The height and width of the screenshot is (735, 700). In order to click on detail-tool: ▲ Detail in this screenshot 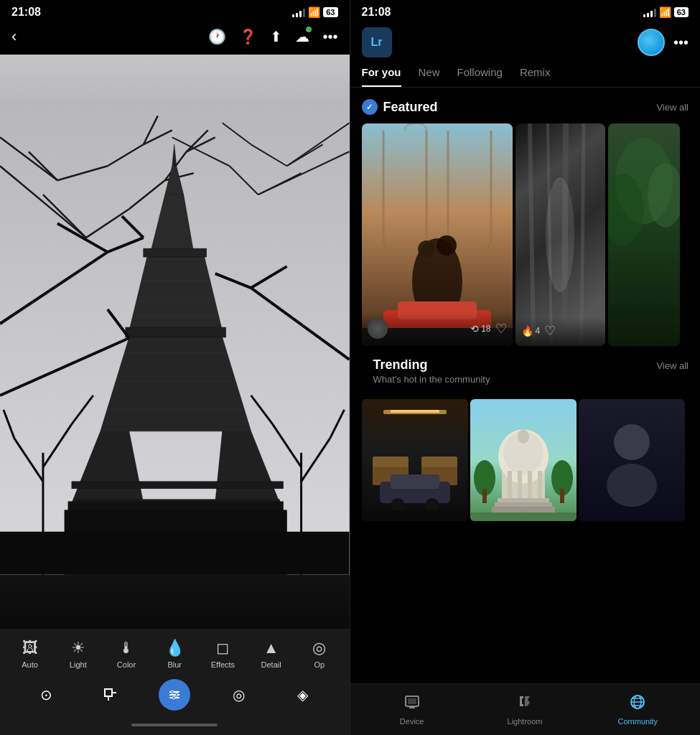, I will do `click(271, 654)`.